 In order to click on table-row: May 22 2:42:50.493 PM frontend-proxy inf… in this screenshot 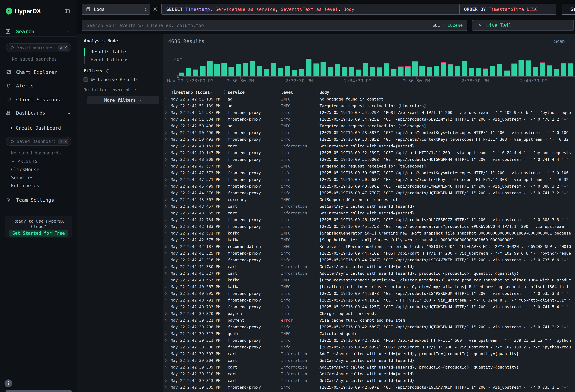, I will do `click(369, 139)`.